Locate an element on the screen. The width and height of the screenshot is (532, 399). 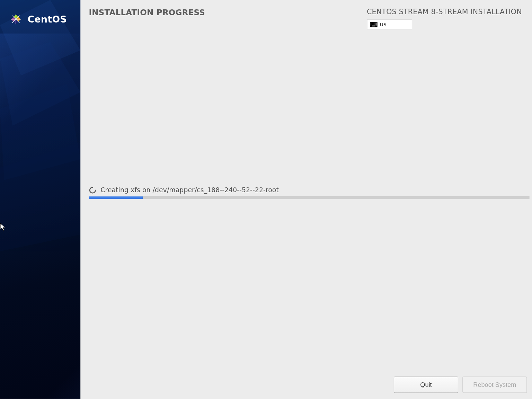
keyboard-layout-label: us is located at coordinates (383, 24).